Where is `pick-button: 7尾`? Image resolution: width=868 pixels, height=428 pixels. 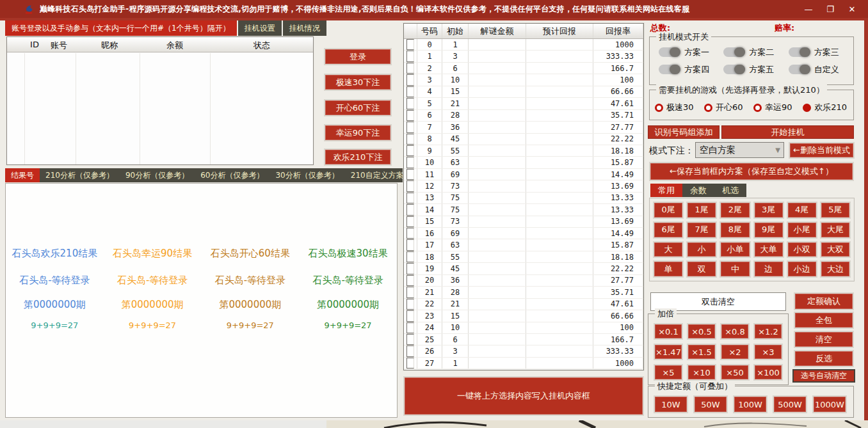 pick-button: 7尾 is located at coordinates (702, 230).